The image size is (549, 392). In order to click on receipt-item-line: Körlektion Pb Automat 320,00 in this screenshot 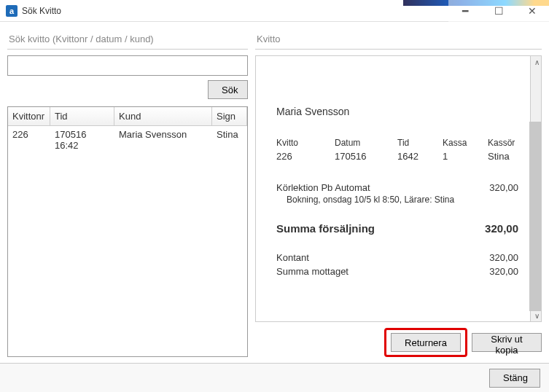, I will do `click(397, 188)`.